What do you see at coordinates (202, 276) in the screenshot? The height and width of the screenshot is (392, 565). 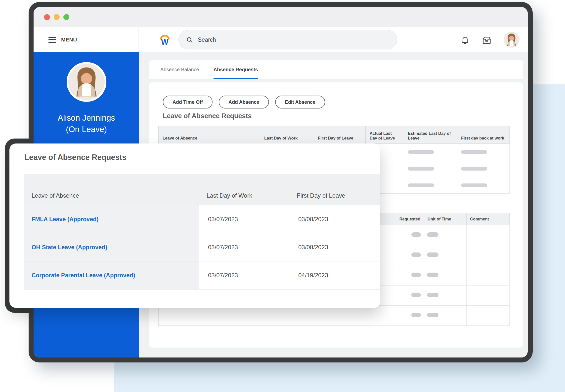 I see `card-table-row: Corporate Parental Leave (Approved) 03/0…` at bounding box center [202, 276].